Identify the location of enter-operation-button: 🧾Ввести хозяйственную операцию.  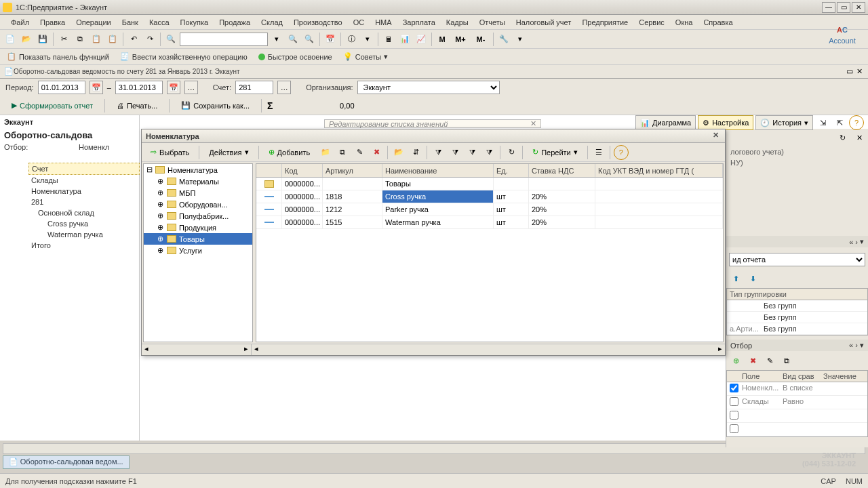
(184, 57).